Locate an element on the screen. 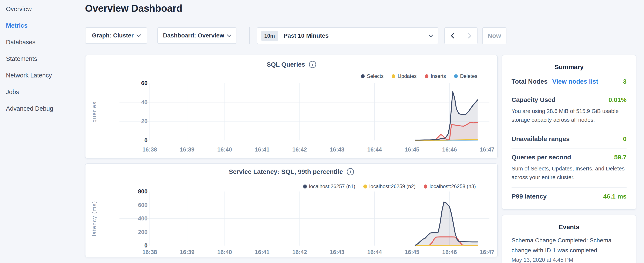 Image resolution: width=644 pixels, height=263 pixels. event-text: Schema Change Completed: Schema change w… is located at coordinates (565, 245).